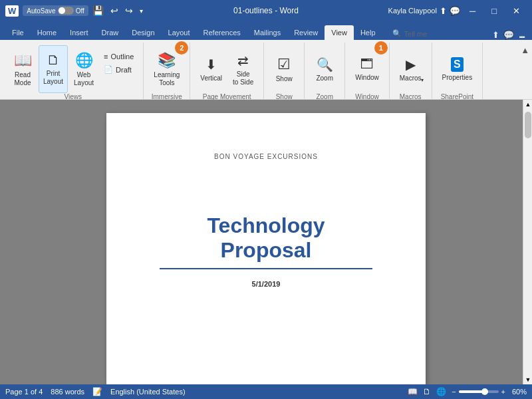 This screenshot has width=532, height=399. What do you see at coordinates (284, 69) in the screenshot?
I see `show-items: ☑ Show` at bounding box center [284, 69].